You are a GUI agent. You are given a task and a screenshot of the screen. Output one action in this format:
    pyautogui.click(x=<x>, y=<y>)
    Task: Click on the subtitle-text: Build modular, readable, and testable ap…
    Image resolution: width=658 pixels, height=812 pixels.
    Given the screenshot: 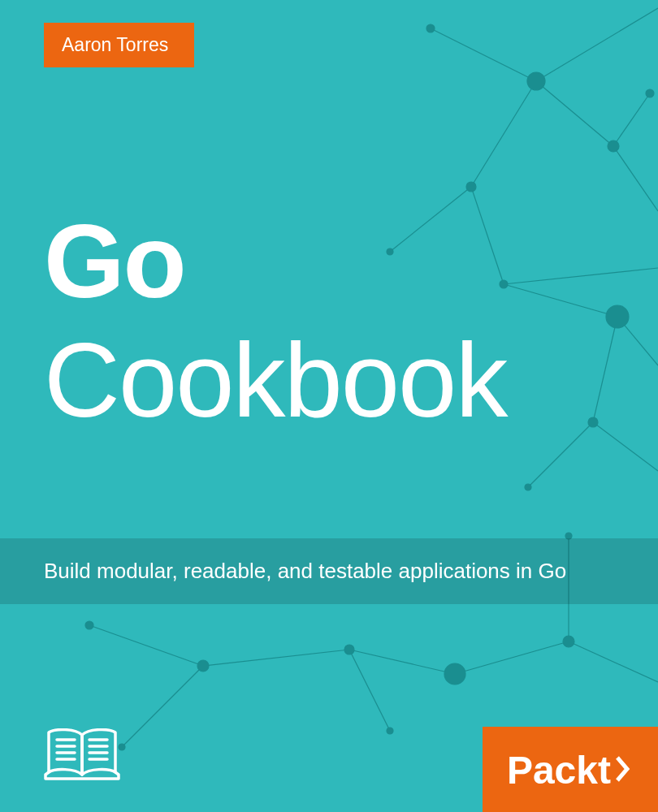 What is the action you would take?
    pyautogui.click(x=305, y=571)
    